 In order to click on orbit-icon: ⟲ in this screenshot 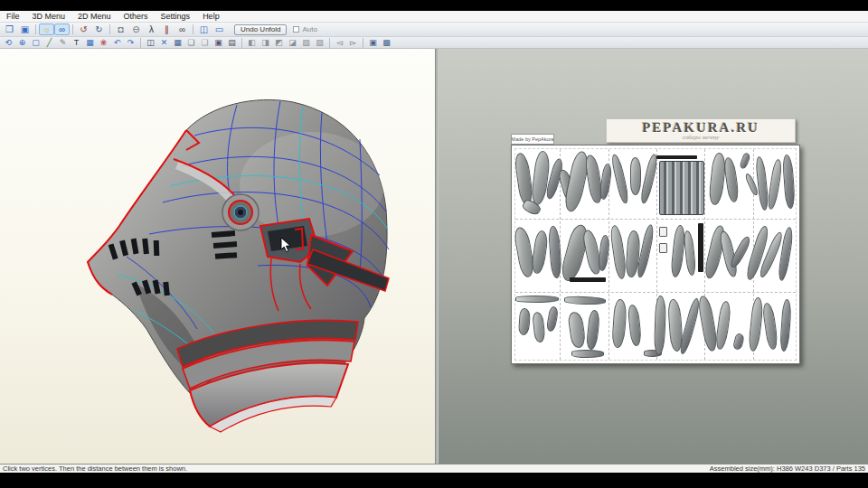, I will do `click(9, 43)`.